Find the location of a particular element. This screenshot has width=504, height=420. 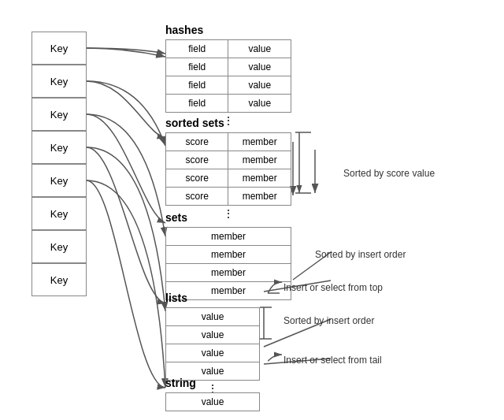

lists-table: value value value value is located at coordinates (213, 344).